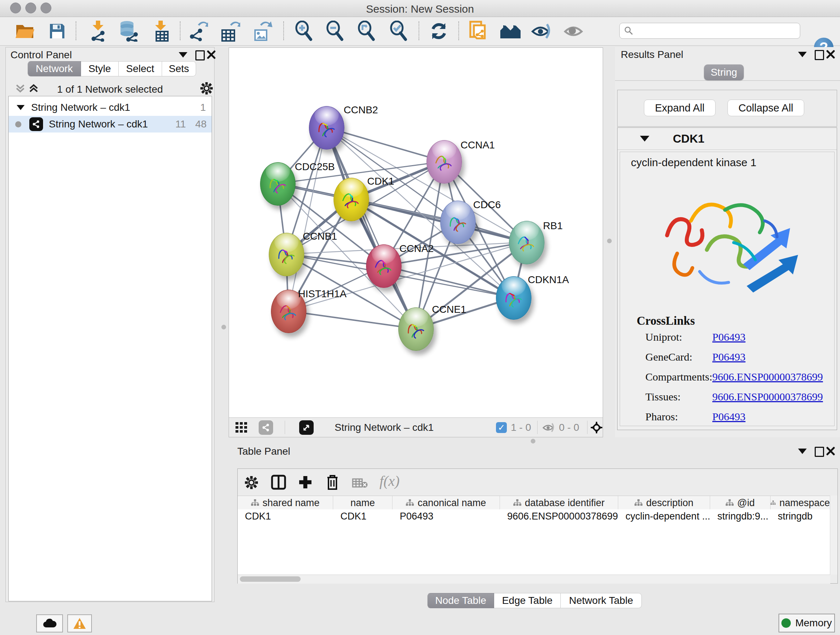 The height and width of the screenshot is (635, 840). What do you see at coordinates (351, 200) in the screenshot?
I see `network-node-CDK1` at bounding box center [351, 200].